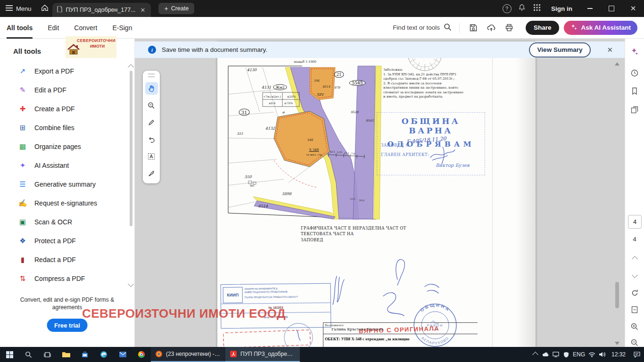 The image size is (644, 362). What do you see at coordinates (47, 354) in the screenshot?
I see `task-view-button` at bounding box center [47, 354].